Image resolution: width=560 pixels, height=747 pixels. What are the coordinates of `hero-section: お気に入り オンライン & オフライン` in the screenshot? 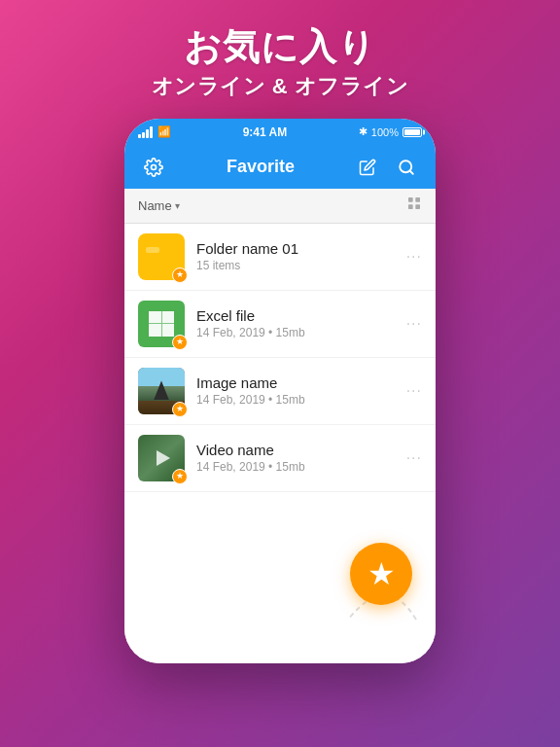 It's located at (280, 59).